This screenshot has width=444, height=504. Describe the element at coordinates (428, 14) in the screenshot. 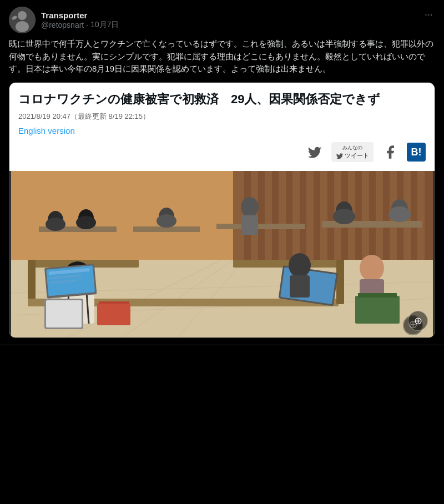

I see `more-options-button: ···` at that location.